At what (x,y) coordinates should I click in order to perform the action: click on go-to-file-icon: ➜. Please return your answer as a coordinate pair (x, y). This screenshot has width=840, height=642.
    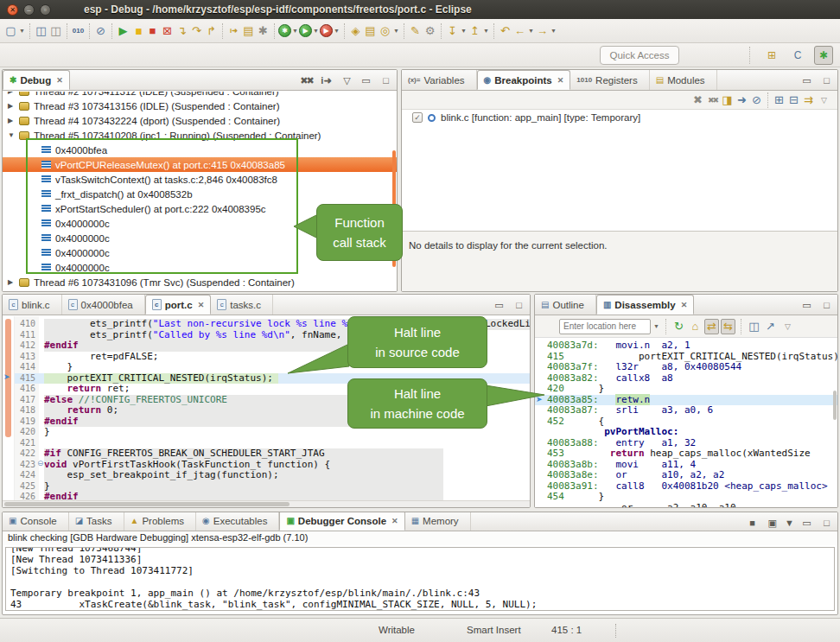
    Looking at the image, I should click on (741, 100).